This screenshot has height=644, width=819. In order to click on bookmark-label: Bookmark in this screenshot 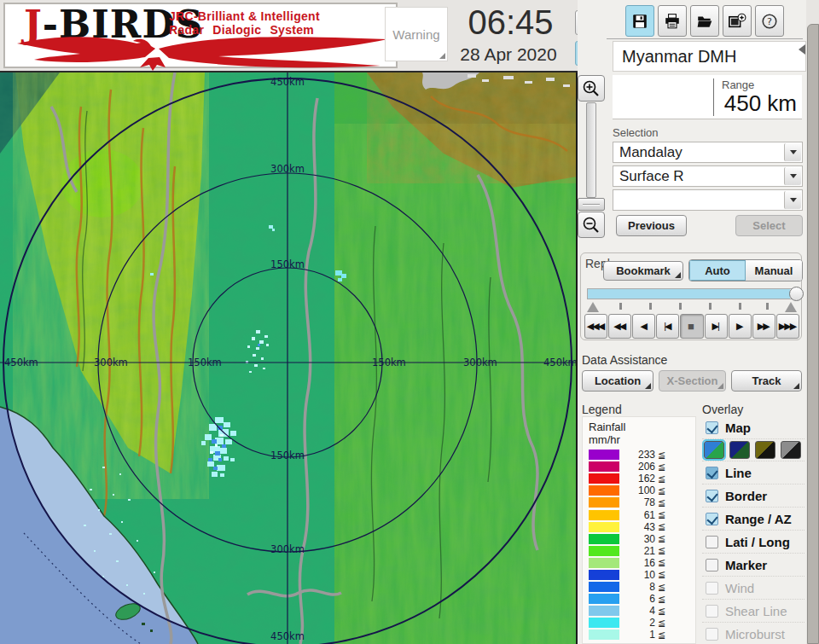, I will do `click(643, 271)`.